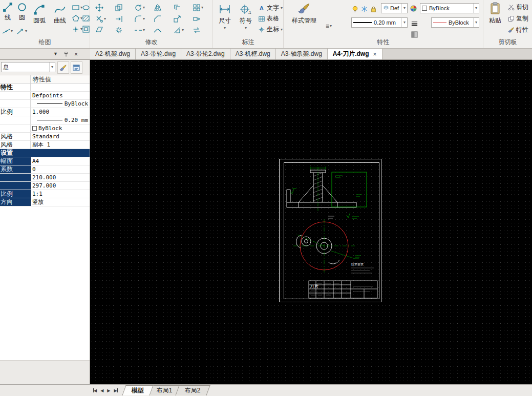 The image size is (532, 396). Describe the element at coordinates (508, 42) in the screenshot. I see `clipboard-group-label: 剪切板` at that location.